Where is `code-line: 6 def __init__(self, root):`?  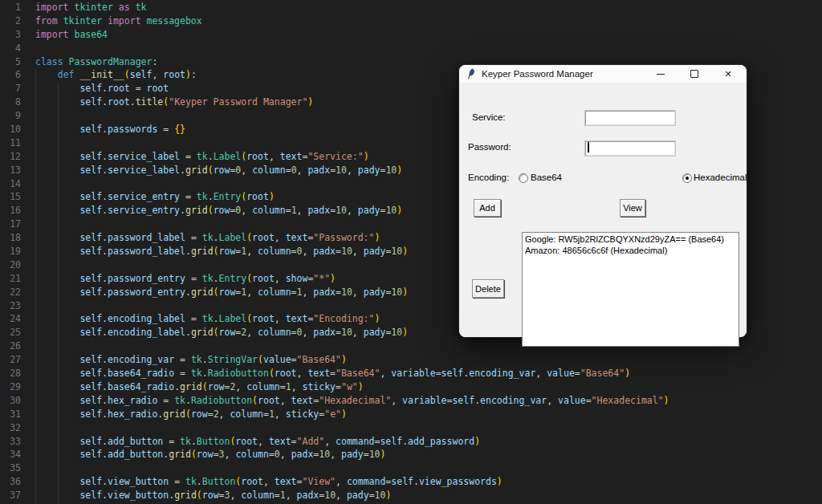 code-line: 6 def __init__(self, root): is located at coordinates (411, 75).